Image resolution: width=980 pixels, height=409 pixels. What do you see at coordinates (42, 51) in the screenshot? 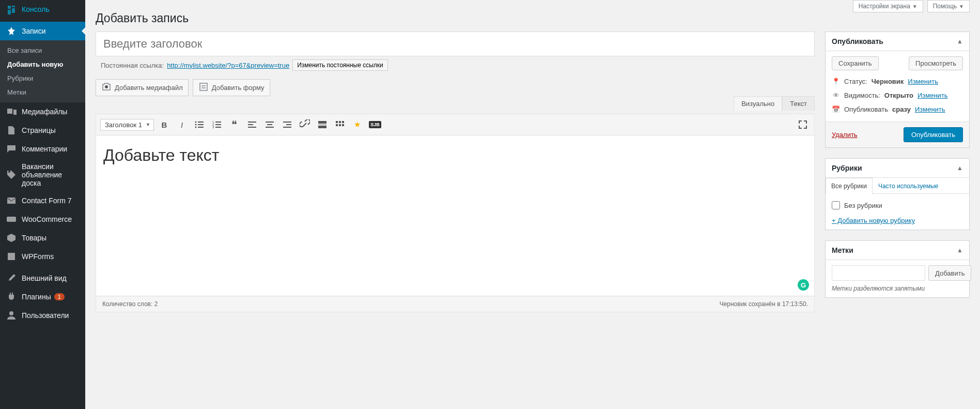
I see `sub-all-posts: Все записи` at bounding box center [42, 51].